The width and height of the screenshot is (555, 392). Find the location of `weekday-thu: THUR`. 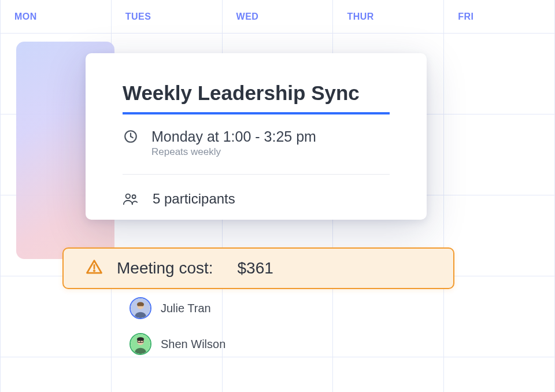

weekday-thu: THUR is located at coordinates (388, 16).